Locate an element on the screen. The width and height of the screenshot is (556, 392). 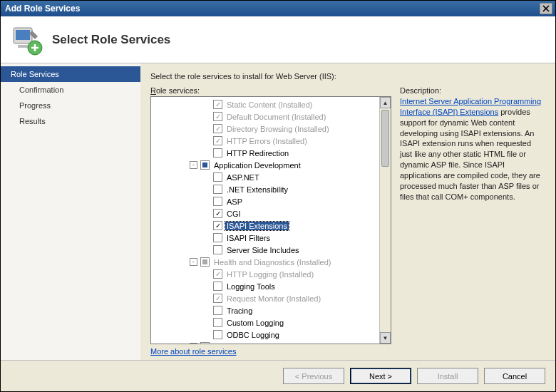
tree-node-label: Health and Diagnostics (Installed) is located at coordinates (272, 262).